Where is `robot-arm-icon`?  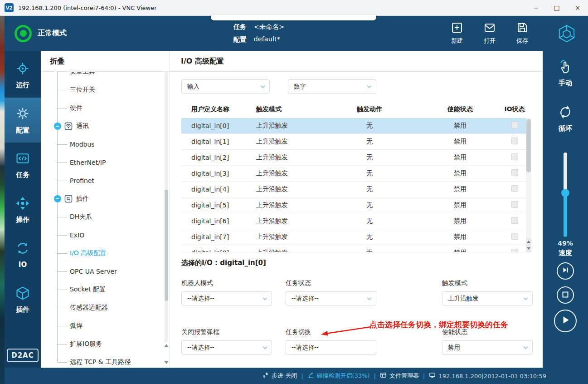 robot-arm-icon is located at coordinates (311, 376).